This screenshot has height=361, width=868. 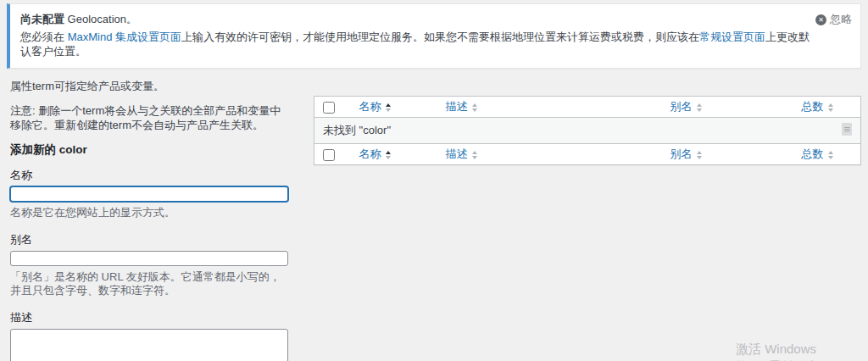 What do you see at coordinates (149, 86) in the screenshot?
I see `attributes-intro-text: 属性term可指定给产品或变量。` at bounding box center [149, 86].